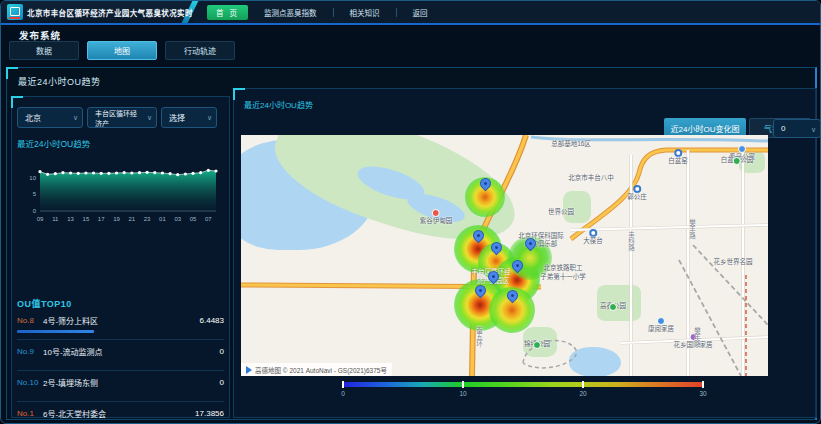 This screenshot has width=821, height=424. What do you see at coordinates (119, 414) in the screenshot?
I see `site-name: 6号-北天堂村委会` at bounding box center [119, 414].